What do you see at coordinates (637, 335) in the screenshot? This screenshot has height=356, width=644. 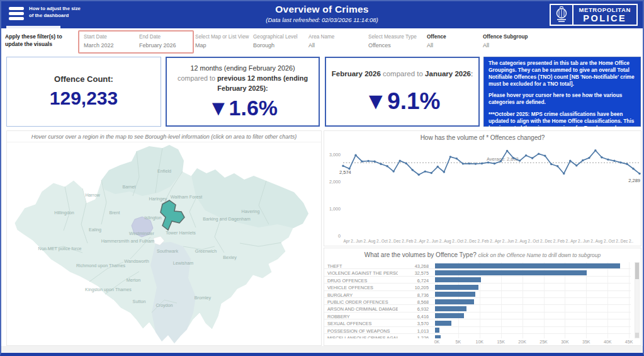 I see `scrollbar-thumb-bottom` at bounding box center [637, 335].